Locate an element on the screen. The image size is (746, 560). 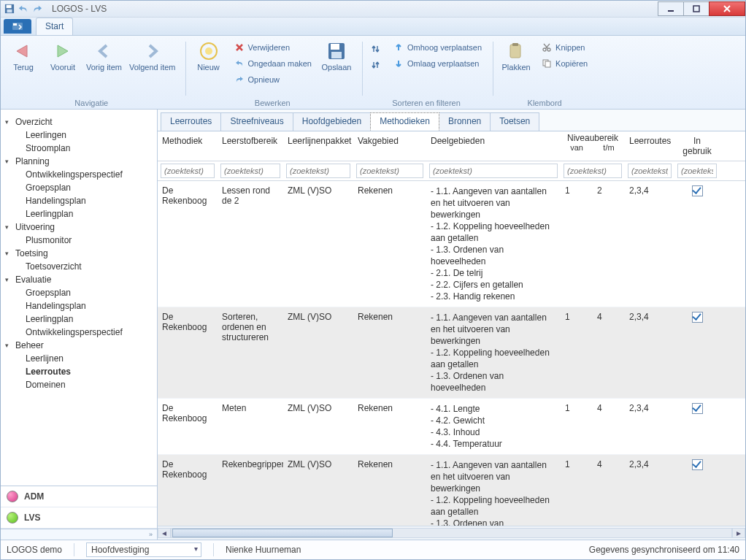
sort-desc-button is located at coordinates (377, 65).